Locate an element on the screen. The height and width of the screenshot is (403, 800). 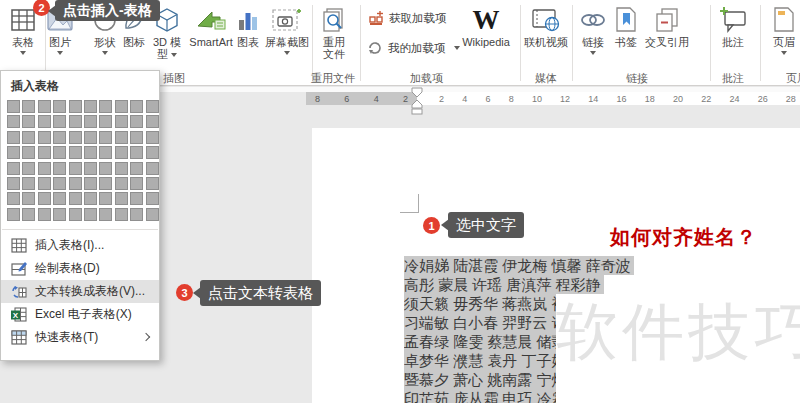
indent-markers is located at coordinates (417, 101).